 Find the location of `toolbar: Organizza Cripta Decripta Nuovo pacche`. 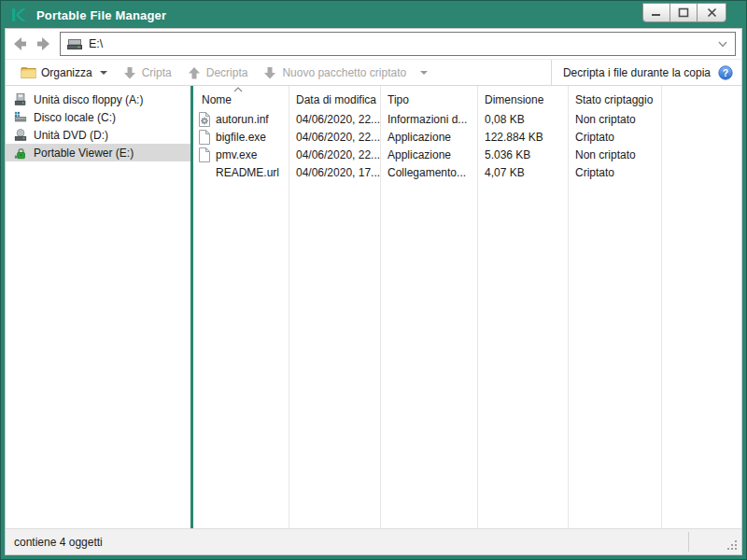

toolbar: Organizza Cripta Decripta Nuovo pacche is located at coordinates (374, 73).